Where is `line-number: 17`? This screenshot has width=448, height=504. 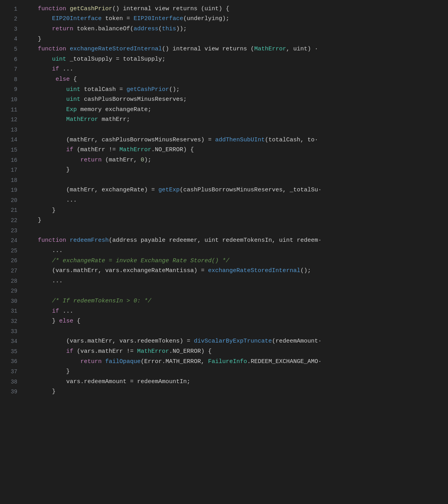 line-number: 17 is located at coordinates (12, 170).